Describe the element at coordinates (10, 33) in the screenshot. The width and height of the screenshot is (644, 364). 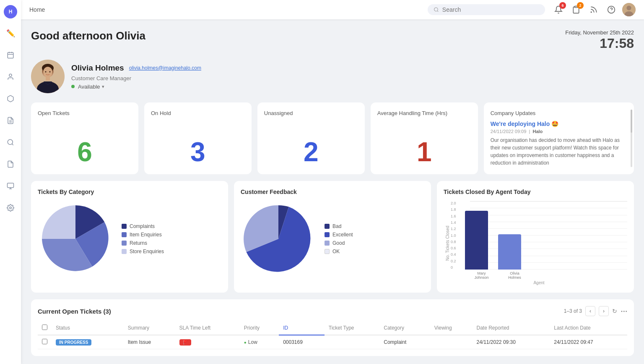
I see `edit-nav-icon: ✏️` at that location.